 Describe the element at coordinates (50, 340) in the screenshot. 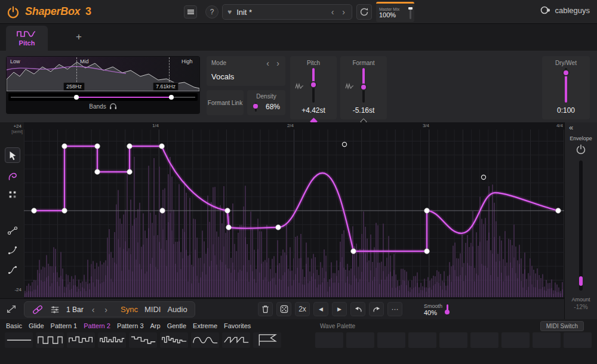

I see `wave-thumb-square` at that location.